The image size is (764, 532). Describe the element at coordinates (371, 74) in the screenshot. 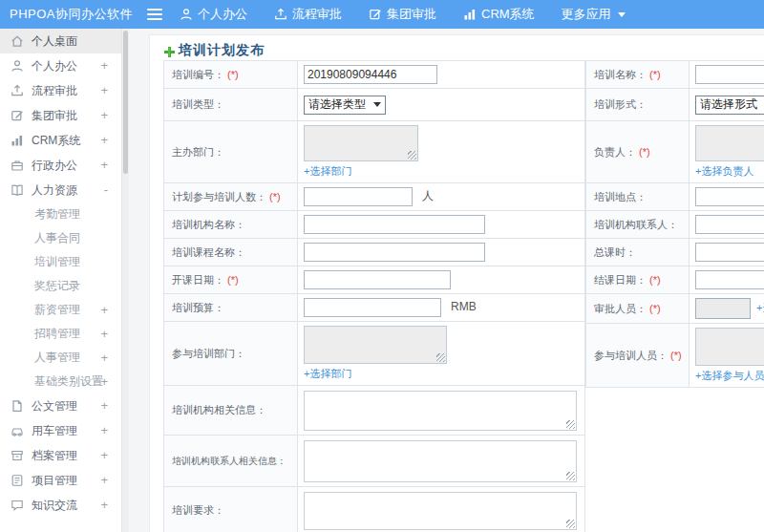

I see `training-no-input` at that location.